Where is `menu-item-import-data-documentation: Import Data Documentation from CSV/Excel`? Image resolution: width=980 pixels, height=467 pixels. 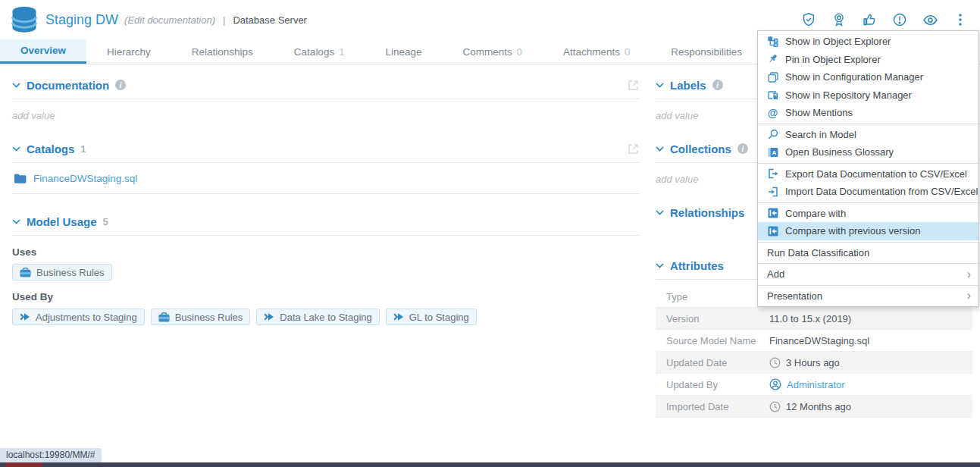 menu-item-import-data-documentation: Import Data Documentation from CSV/Excel is located at coordinates (869, 192).